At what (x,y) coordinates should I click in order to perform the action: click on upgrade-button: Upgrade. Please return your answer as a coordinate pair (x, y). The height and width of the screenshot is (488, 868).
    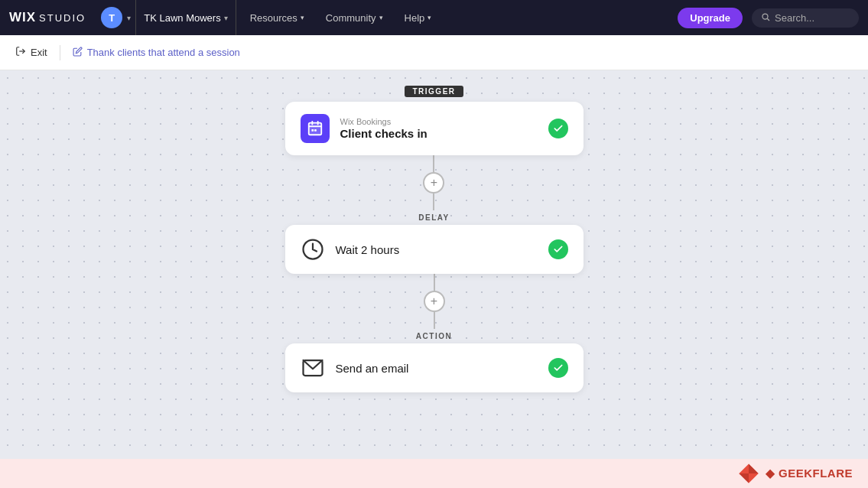
    Looking at the image, I should click on (710, 18).